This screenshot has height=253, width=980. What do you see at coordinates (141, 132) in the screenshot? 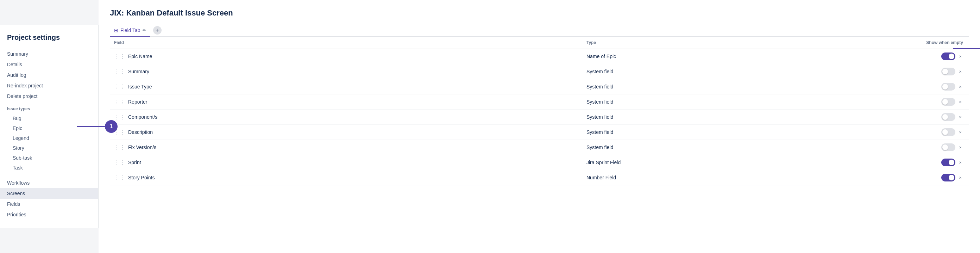
I see `field-name: Description` at bounding box center [141, 132].